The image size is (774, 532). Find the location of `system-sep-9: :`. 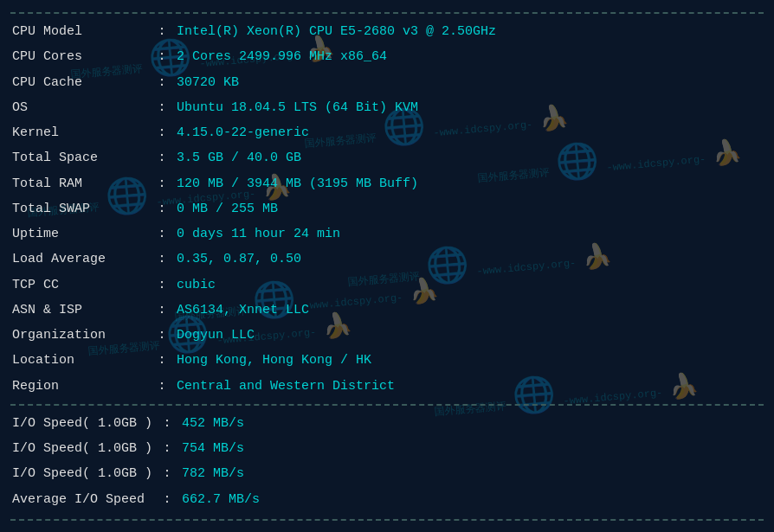

system-sep-9: : is located at coordinates (162, 260).